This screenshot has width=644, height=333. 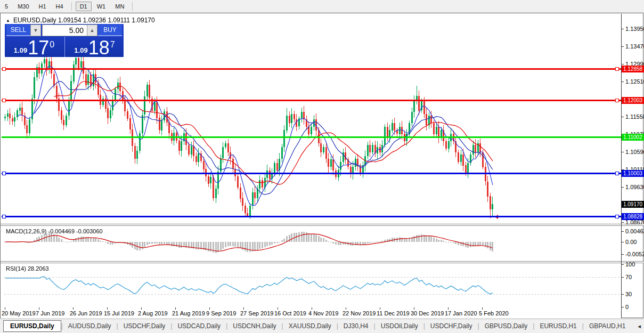 I want to click on chart-tab-eurusd-daily: EURUSD,Daily, so click(x=32, y=326).